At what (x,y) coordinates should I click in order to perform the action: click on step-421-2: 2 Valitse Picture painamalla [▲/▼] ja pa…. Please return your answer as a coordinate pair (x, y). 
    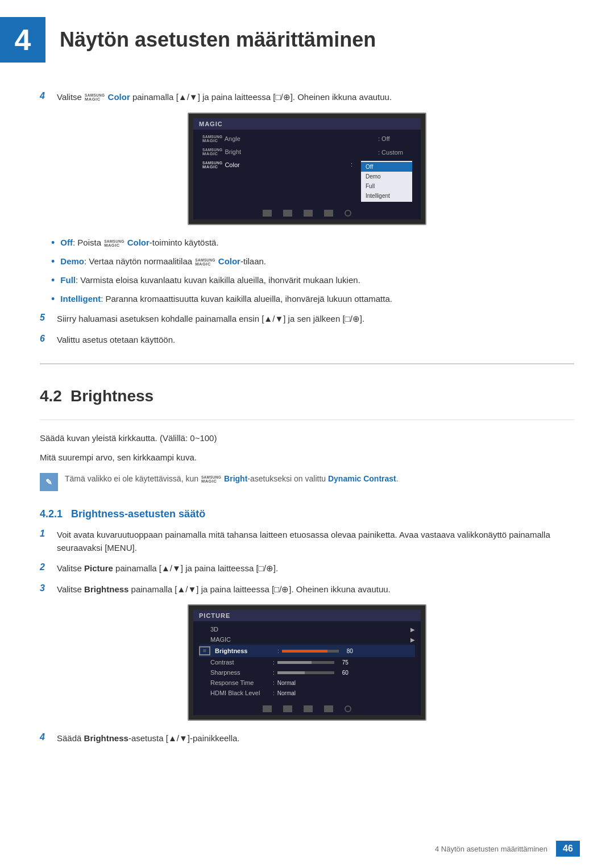
    Looking at the image, I should click on (307, 568).